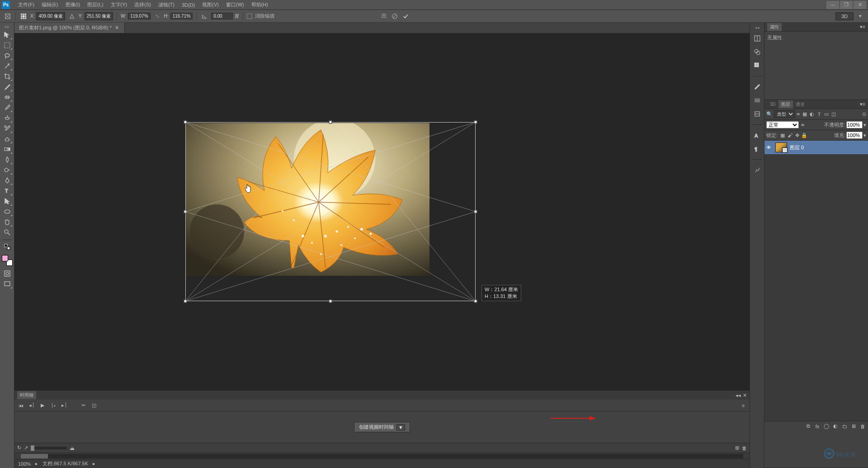  I want to click on lasso-tool, so click(7, 56).